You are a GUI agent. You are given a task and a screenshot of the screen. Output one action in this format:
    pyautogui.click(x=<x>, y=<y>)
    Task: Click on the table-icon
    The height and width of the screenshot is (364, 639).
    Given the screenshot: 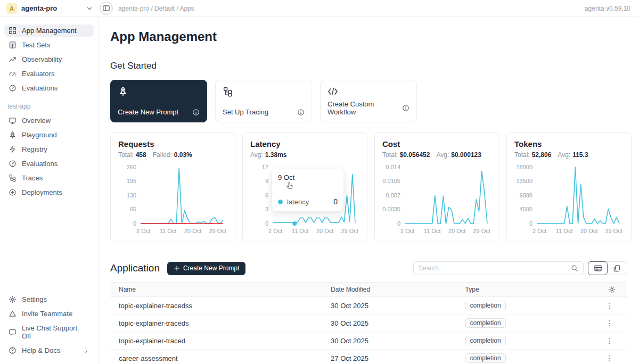 What is the action you would take?
    pyautogui.click(x=13, y=45)
    